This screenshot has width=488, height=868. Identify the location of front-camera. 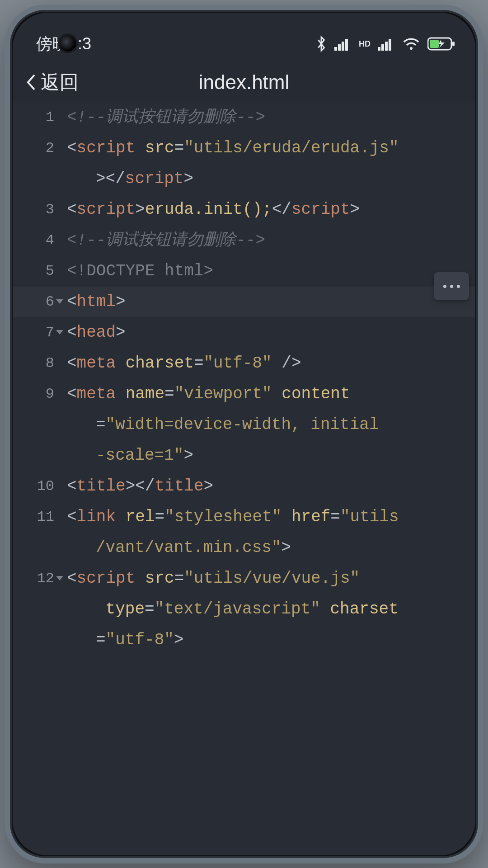
(68, 43).